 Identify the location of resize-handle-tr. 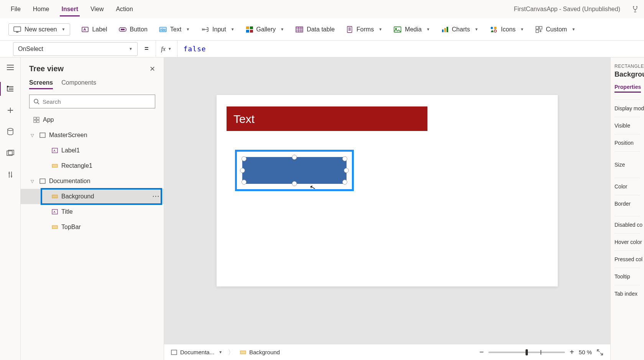
(345, 159).